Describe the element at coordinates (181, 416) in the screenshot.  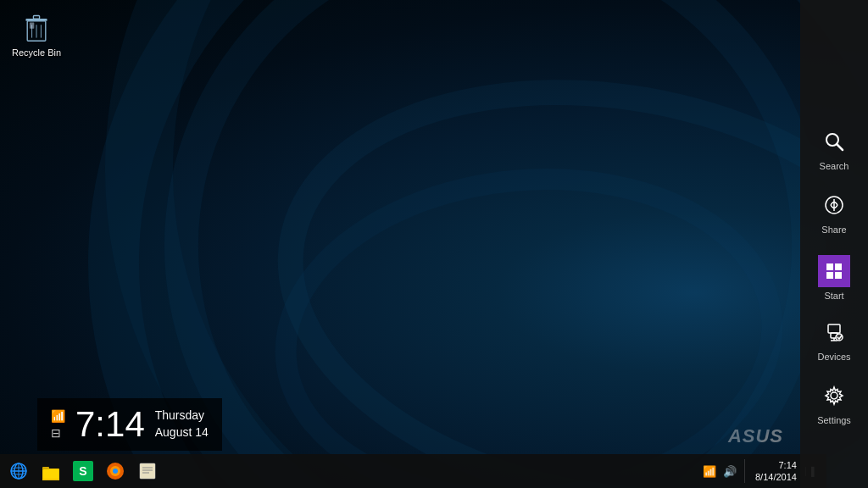
I see `clock-day: Thursday` at that location.